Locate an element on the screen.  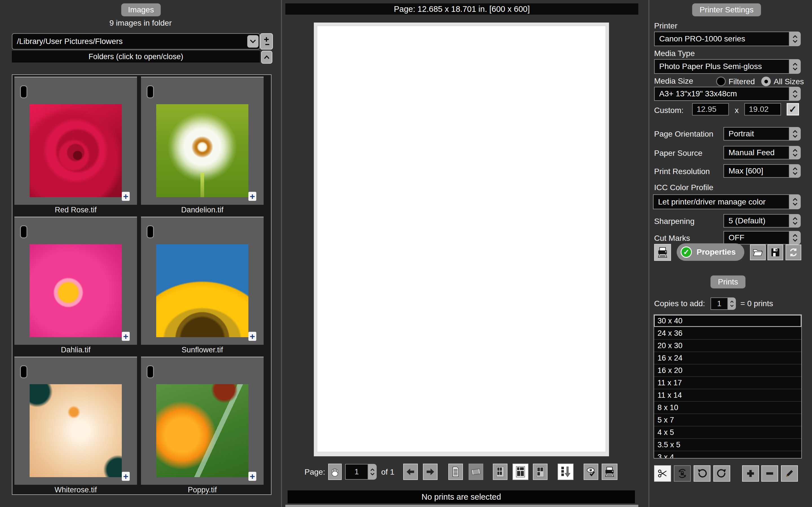
folder-path-combobox: /Library/User Pictures/Flowers is located at coordinates (136, 42).